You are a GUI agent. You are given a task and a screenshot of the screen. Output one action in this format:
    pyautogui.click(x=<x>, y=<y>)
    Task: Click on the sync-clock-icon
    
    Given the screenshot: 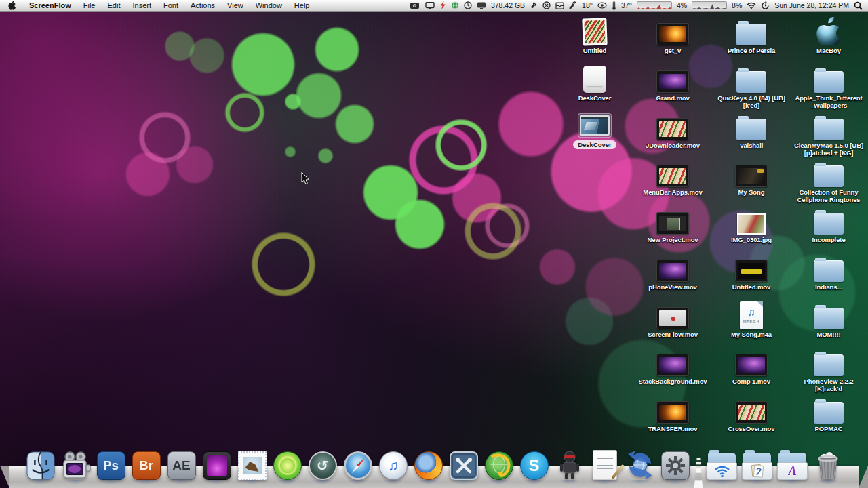 What is the action you would take?
    pyautogui.click(x=765, y=5)
    